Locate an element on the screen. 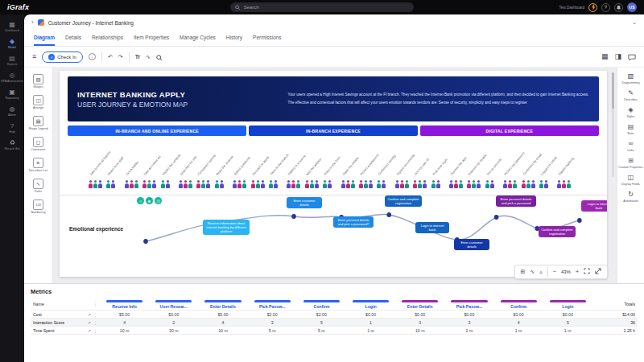  sidebar-item-dashboard: ▦Dashboard is located at coordinates (12, 27).